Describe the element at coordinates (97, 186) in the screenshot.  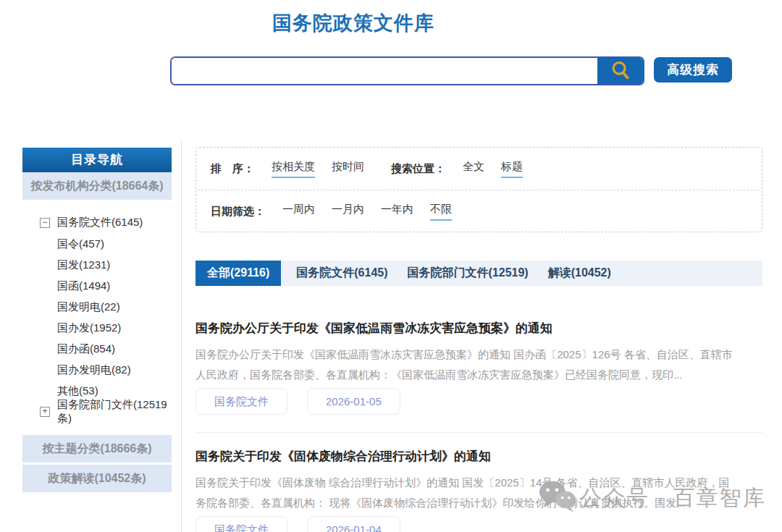
I see `sidebar-section-institution: 按发布机构分类(18664条)` at that location.